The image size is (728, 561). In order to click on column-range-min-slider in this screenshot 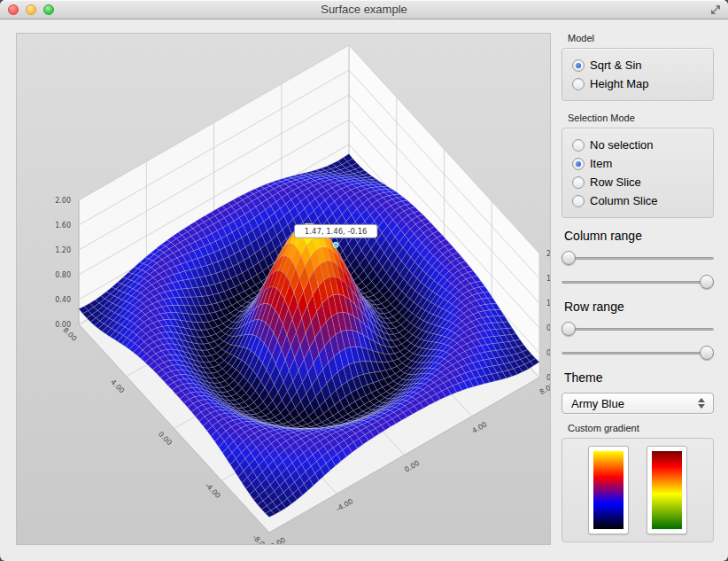, I will do `click(638, 258)`.